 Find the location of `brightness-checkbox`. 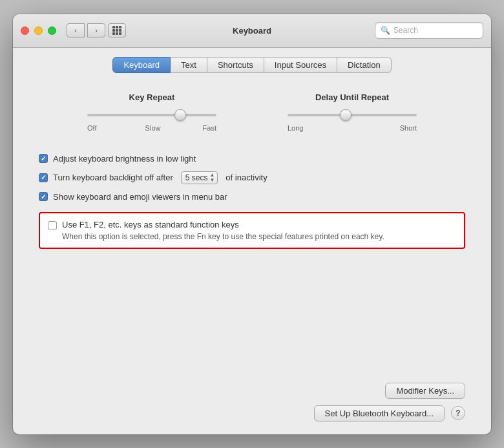

brightness-checkbox is located at coordinates (43, 158).